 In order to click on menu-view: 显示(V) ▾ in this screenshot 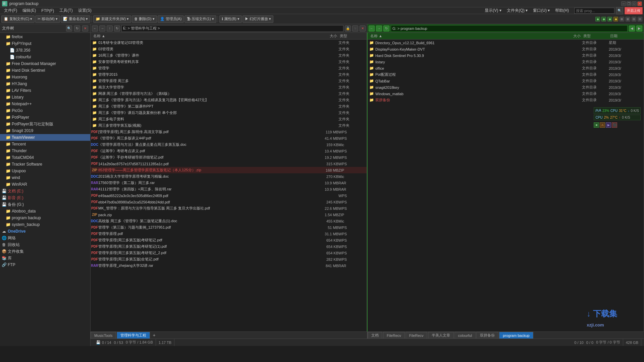, I will do `click(493, 11)`.